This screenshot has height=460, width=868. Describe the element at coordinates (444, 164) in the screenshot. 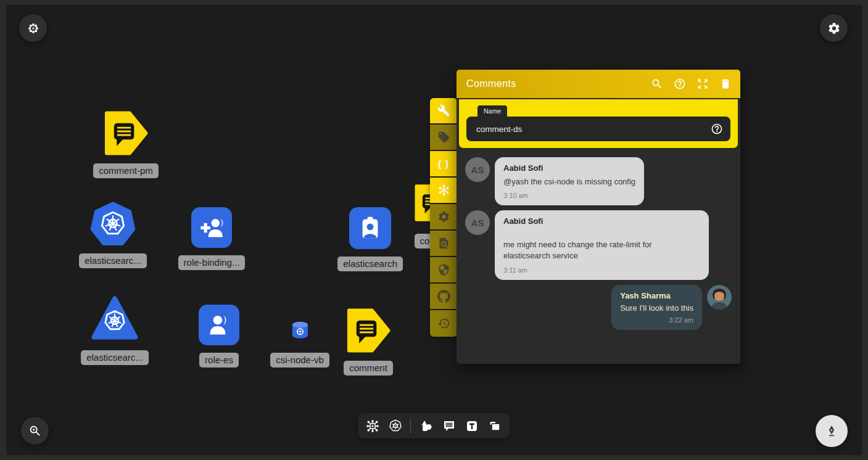

I see `json-config-button: { }` at that location.